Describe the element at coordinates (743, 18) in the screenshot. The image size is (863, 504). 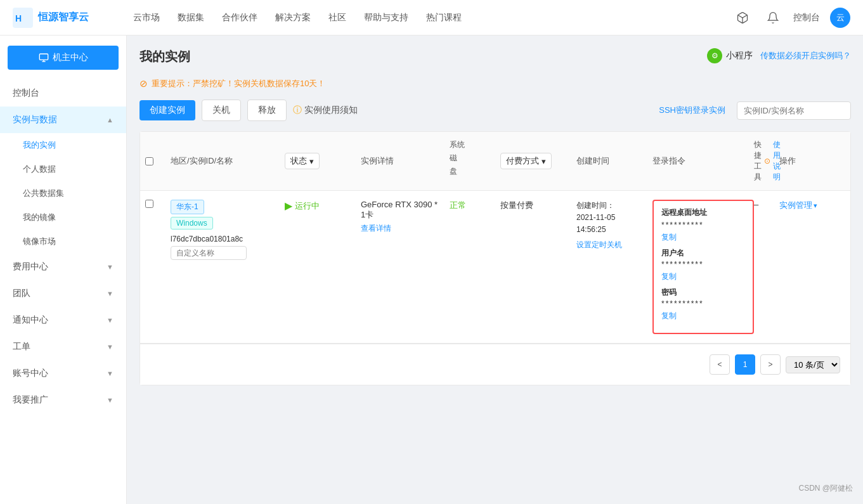
I see `cube-icon` at that location.